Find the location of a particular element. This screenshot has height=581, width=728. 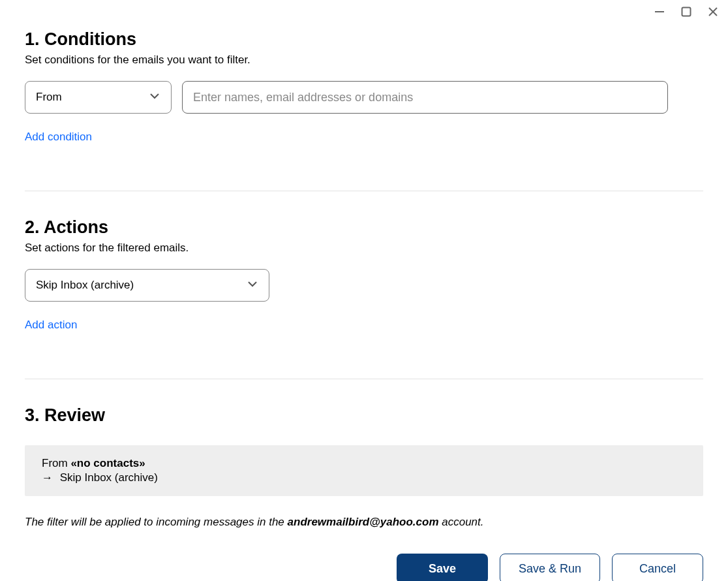

cancel-button: Cancel is located at coordinates (658, 567).